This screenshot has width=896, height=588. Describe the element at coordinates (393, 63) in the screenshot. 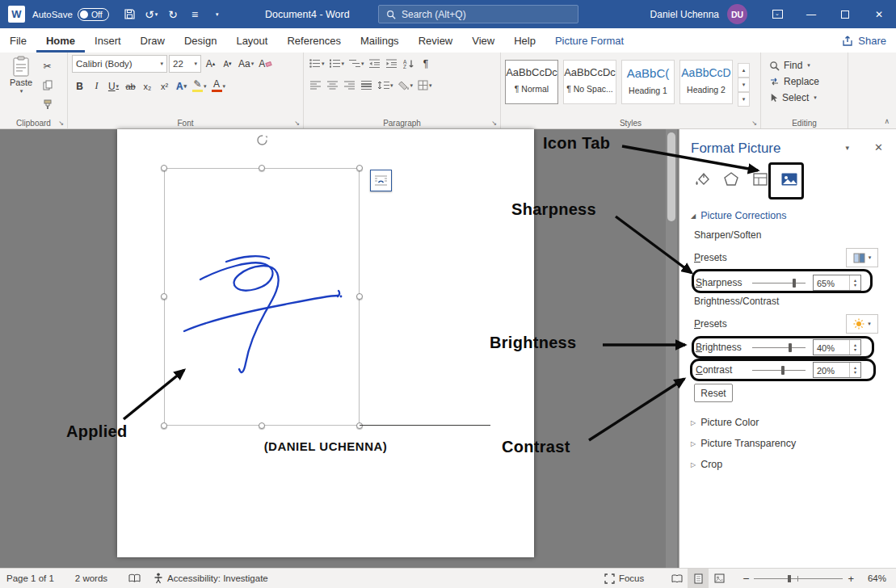

I see `increase-indent-icon` at that location.